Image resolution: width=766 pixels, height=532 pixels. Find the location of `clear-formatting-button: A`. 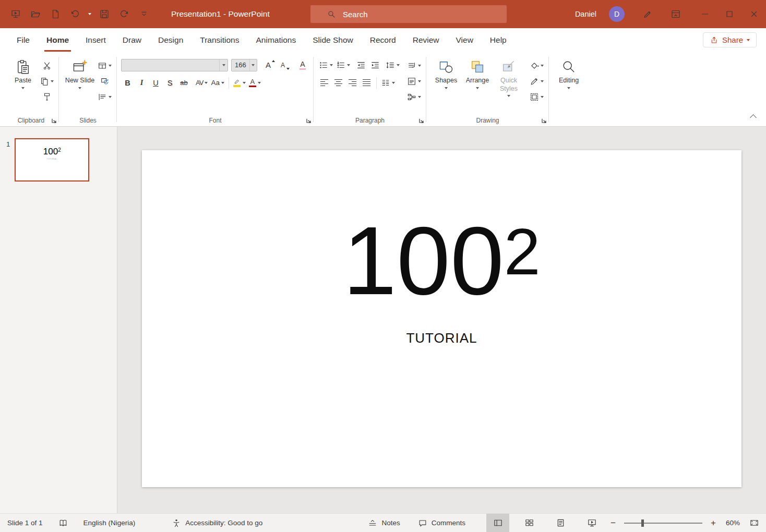

clear-formatting-button: A is located at coordinates (303, 65).